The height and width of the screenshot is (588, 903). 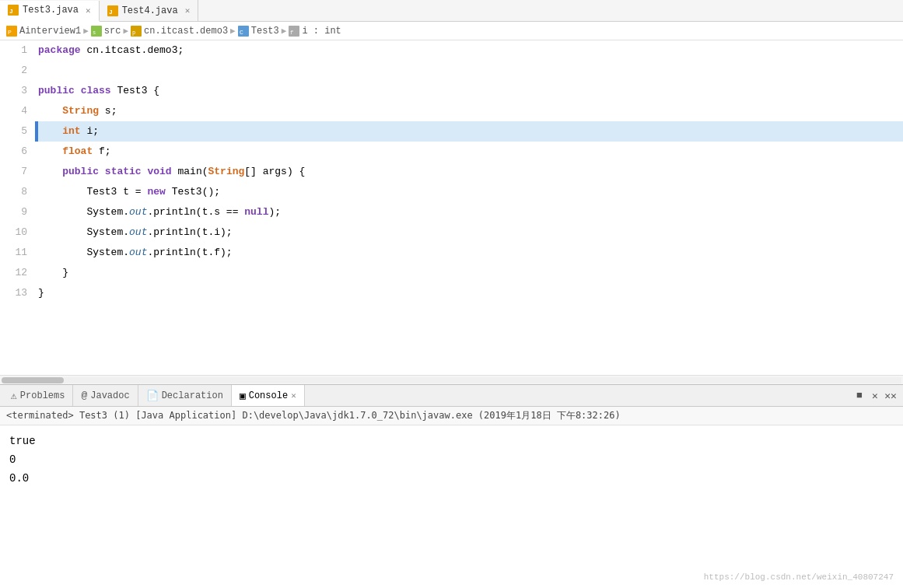 What do you see at coordinates (106, 31) in the screenshot?
I see `breadcrumb-item-1: s src` at bounding box center [106, 31].